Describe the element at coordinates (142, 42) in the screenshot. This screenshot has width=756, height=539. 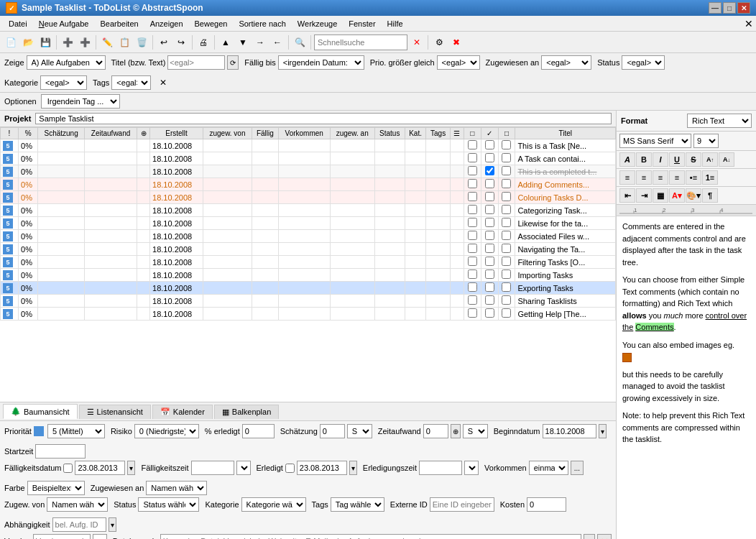
I see `toolbar-delete-btn: 🗑️` at that location.